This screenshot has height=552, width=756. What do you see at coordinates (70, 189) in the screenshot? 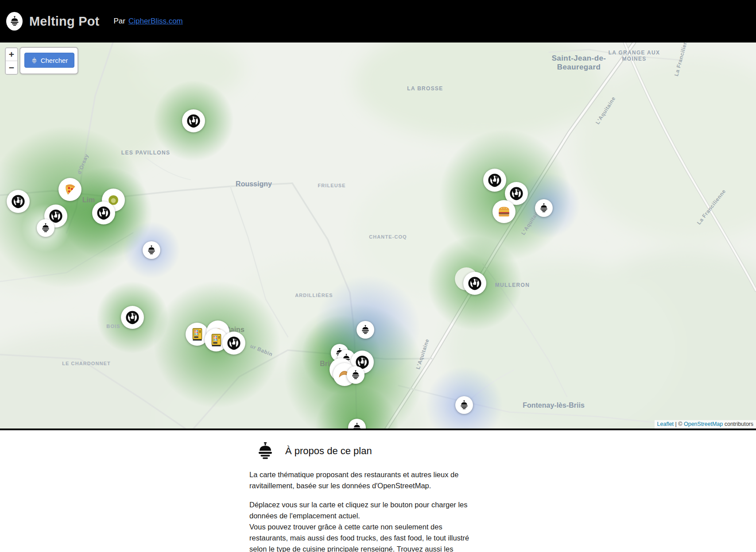
I see `pizza-icon` at bounding box center [70, 189].